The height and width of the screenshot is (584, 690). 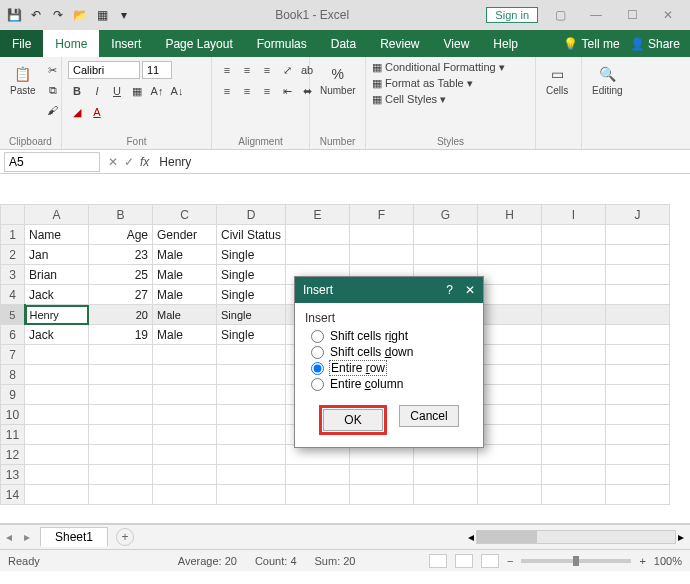 What do you see at coordinates (185, 215) in the screenshot?
I see `col-header: C` at bounding box center [185, 215].